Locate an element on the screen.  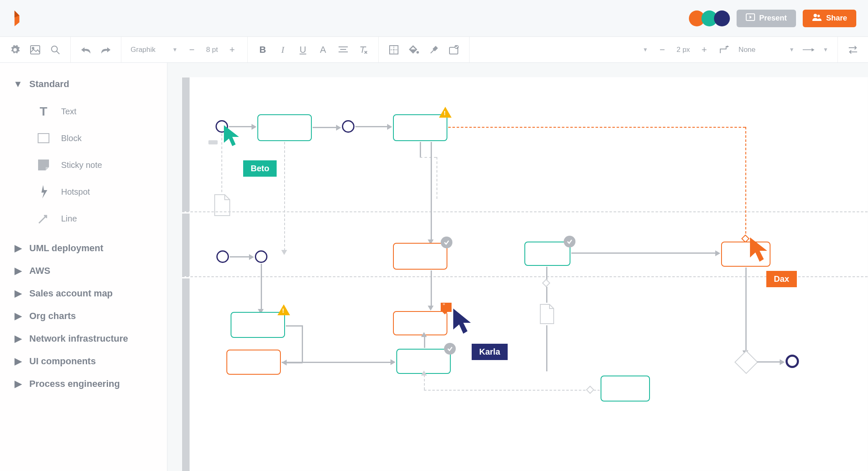
hotspot-icon is located at coordinates (44, 192).